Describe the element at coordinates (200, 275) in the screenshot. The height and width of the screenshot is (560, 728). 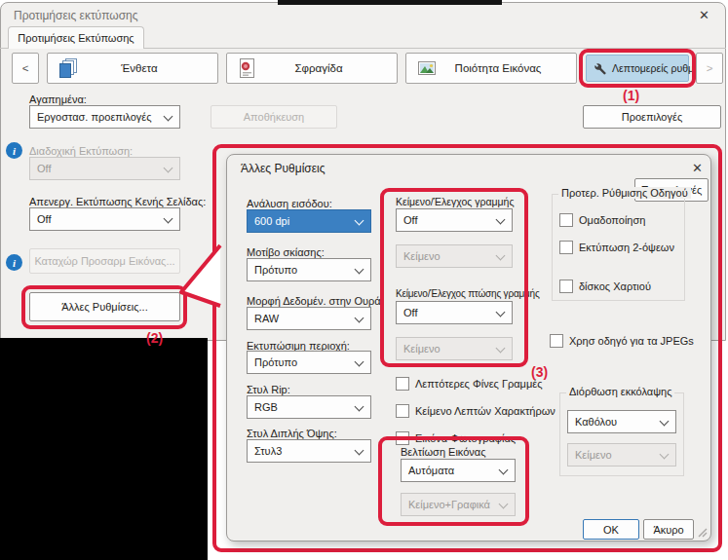
I see `callout-pointer-arrow` at that location.